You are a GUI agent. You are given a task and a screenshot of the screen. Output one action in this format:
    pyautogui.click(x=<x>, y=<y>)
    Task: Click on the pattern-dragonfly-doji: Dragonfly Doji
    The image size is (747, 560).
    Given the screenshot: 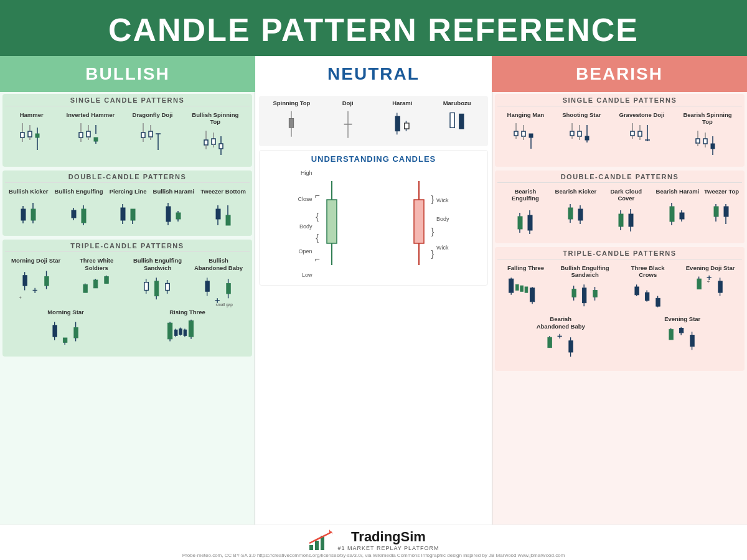 What is the action you would take?
    pyautogui.click(x=153, y=133)
    